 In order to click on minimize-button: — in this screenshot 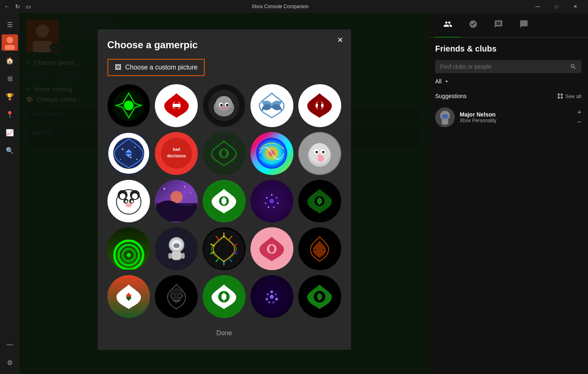, I will do `click(538, 7)`.